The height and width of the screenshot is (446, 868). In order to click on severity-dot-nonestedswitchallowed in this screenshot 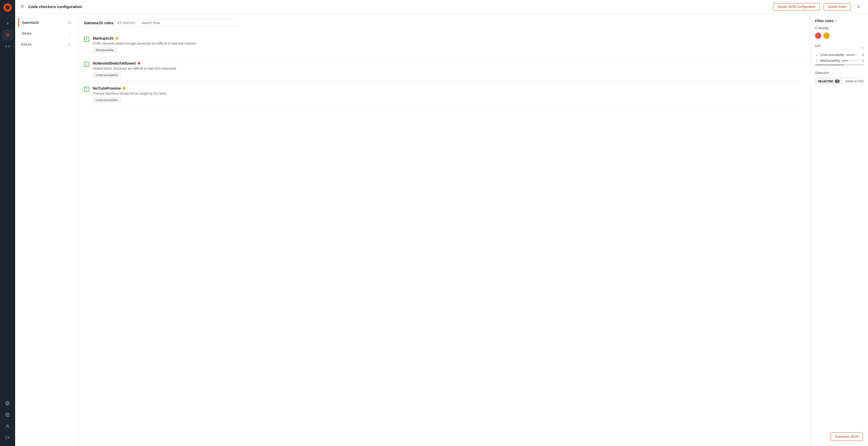, I will do `click(139, 63)`.